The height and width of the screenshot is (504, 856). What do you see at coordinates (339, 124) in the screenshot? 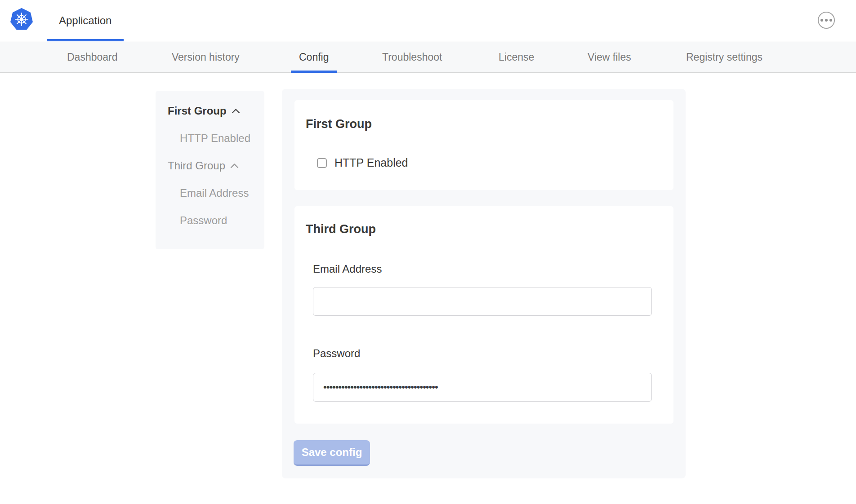
I see `group-title: First Group` at bounding box center [339, 124].